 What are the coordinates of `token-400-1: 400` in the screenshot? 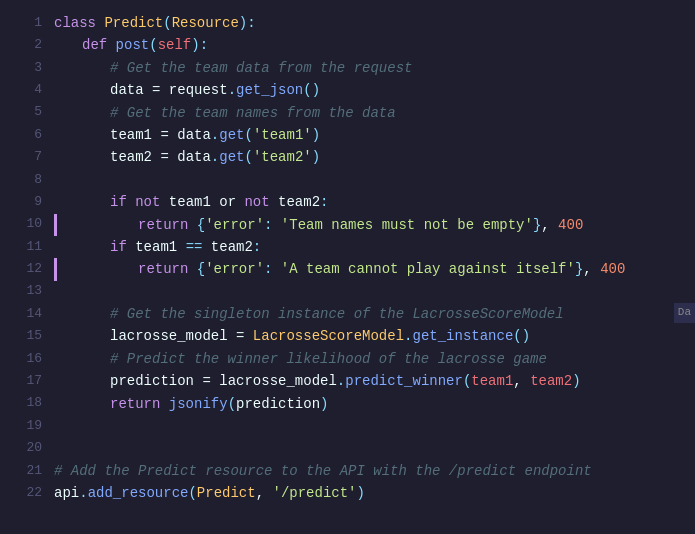 It's located at (570, 225).